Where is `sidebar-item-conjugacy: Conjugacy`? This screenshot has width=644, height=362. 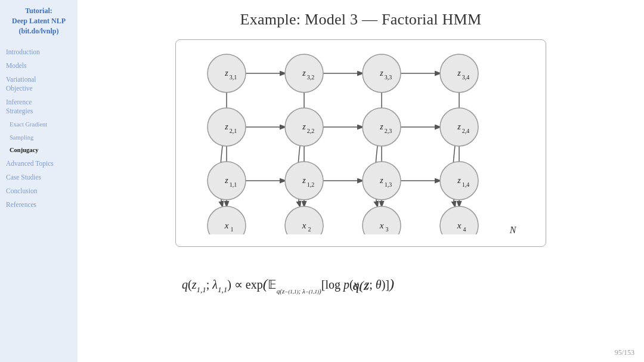
sidebar-item-conjugacy: Conjugacy is located at coordinates (39, 150).